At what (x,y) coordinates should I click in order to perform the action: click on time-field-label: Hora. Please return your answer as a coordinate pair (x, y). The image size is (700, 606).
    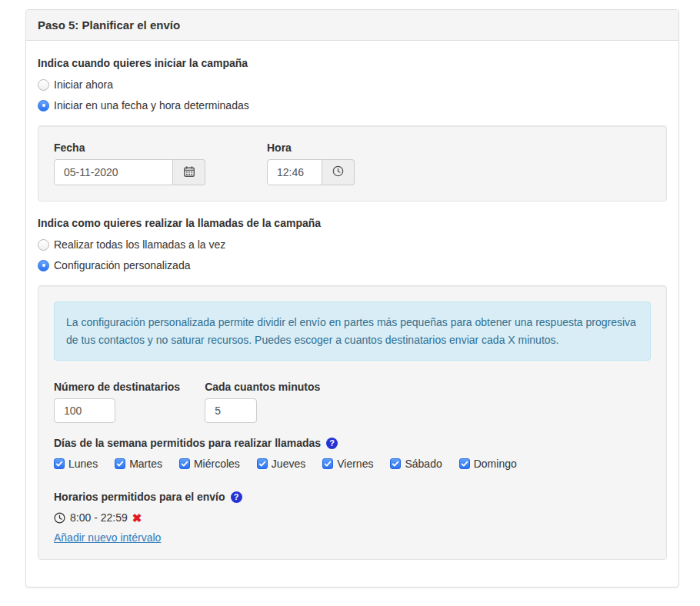
    Looking at the image, I should click on (311, 148).